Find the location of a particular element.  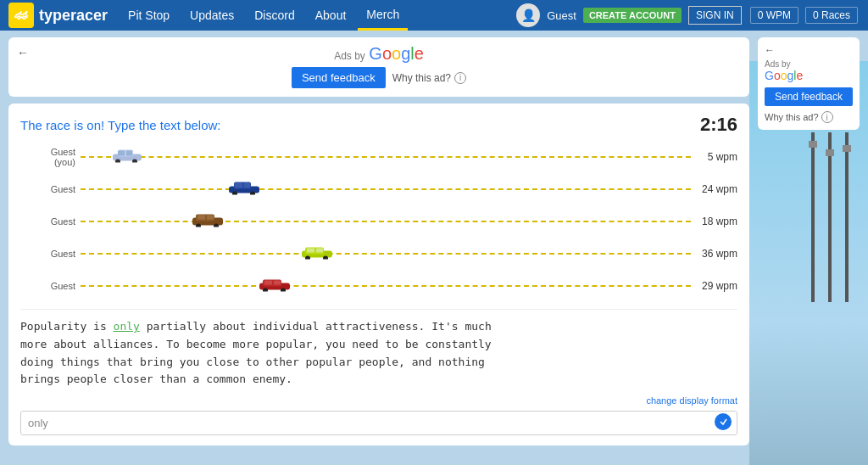

side-ad-box: ← Ads by Google Send feedback Why this a… is located at coordinates (809, 83).